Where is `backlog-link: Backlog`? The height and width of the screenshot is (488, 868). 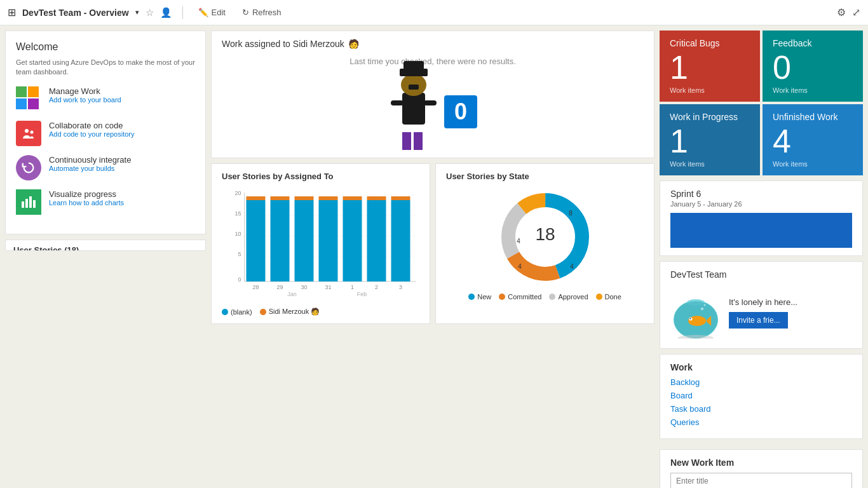 backlog-link: Backlog is located at coordinates (761, 383).